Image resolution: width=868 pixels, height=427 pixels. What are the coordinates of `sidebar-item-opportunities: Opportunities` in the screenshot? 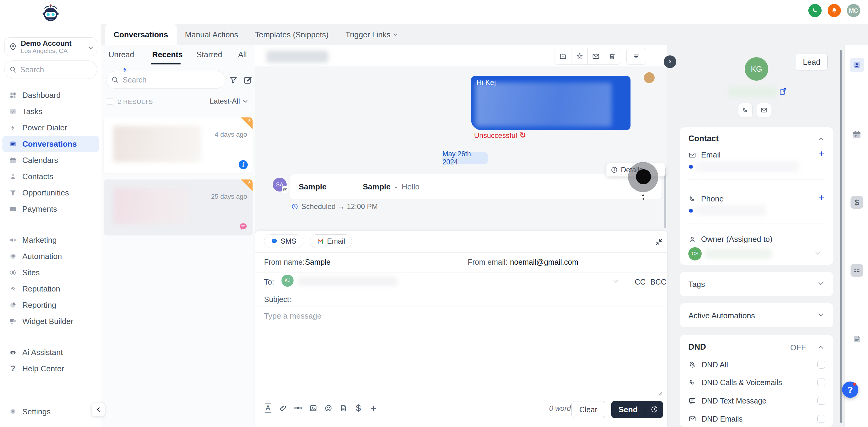 It's located at (51, 193).